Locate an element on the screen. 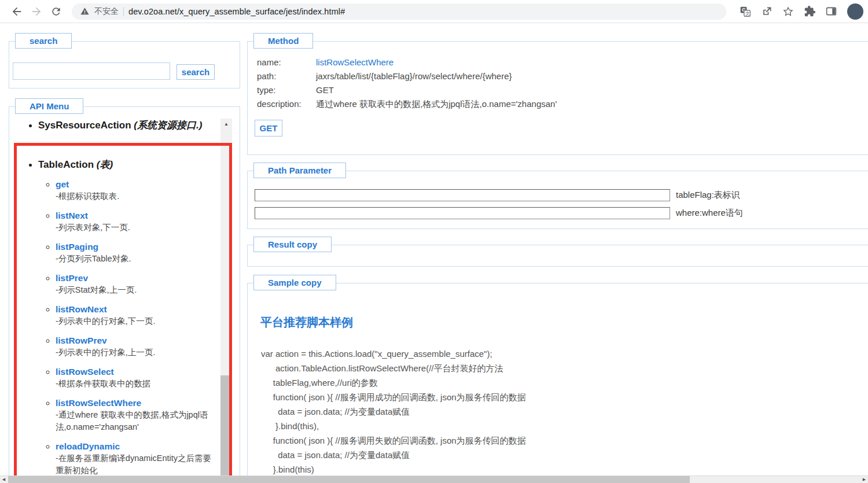 The height and width of the screenshot is (483, 868). api-menu-legend: API Menu is located at coordinates (49, 106).